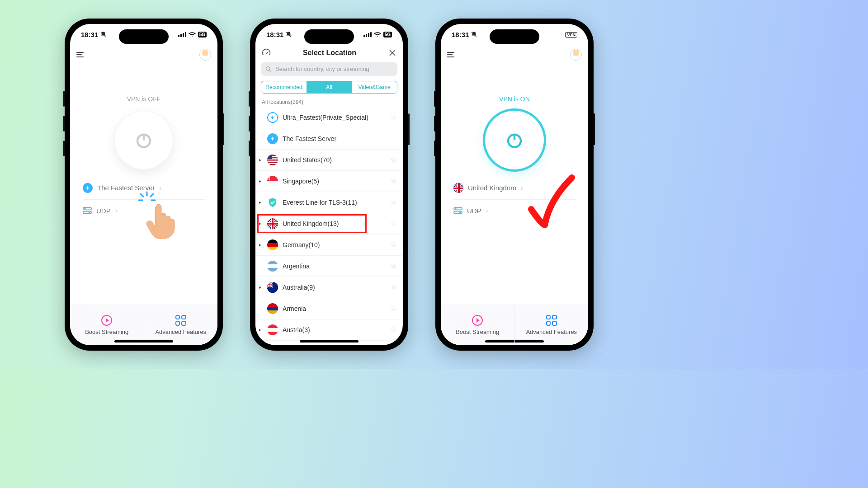 The image size is (868, 488). What do you see at coordinates (329, 184) in the screenshot?
I see `screen-2: 18:31 5G Select Location Search for coun…` at bounding box center [329, 184].